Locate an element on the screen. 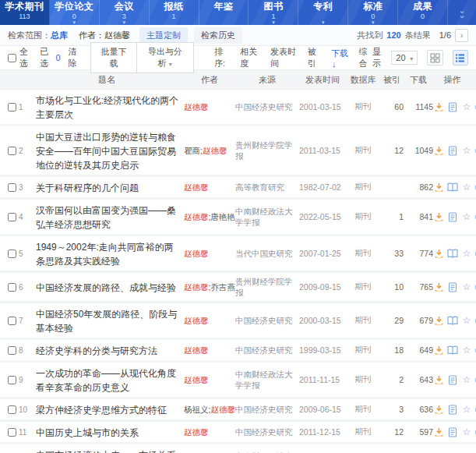 The image size is (476, 453). result-title-link: 1949～2002年:走向共同富裕的两条思路及其实践经验 is located at coordinates (104, 254).